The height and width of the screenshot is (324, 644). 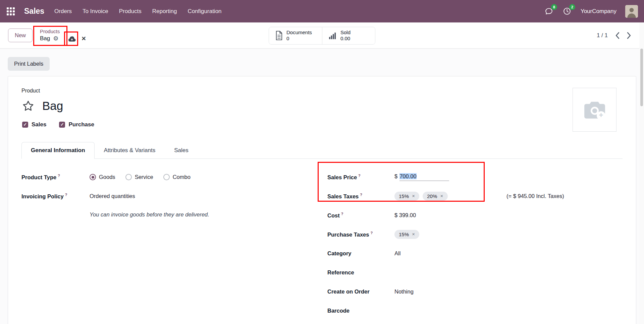 What do you see at coordinates (418, 272) in the screenshot?
I see `reference-input` at bounding box center [418, 272].